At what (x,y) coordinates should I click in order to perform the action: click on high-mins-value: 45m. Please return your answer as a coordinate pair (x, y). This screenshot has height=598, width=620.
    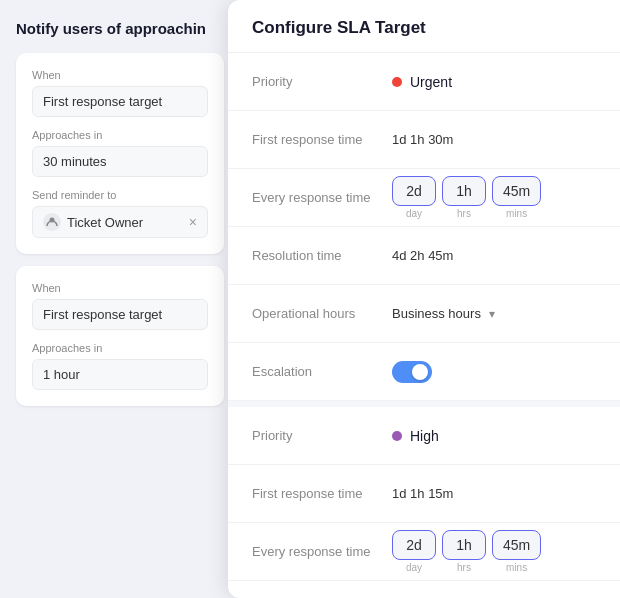
    Looking at the image, I should click on (516, 545).